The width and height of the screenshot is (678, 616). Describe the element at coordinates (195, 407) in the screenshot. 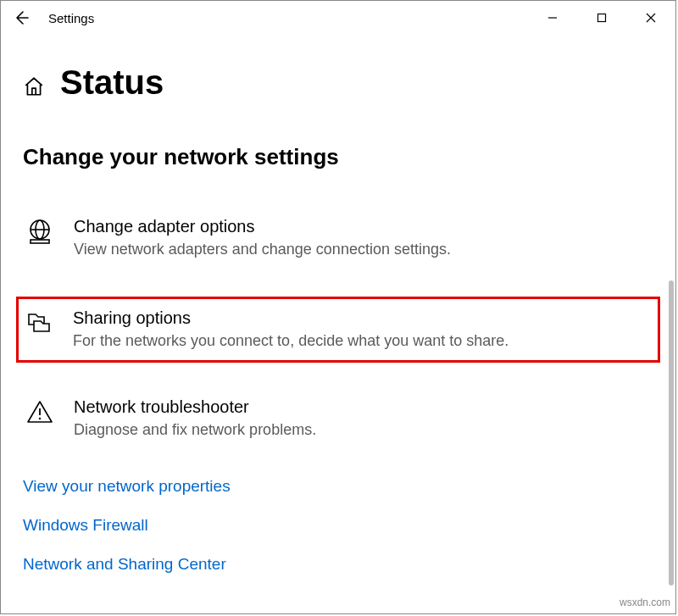

I see `option-title: Network troubleshooter` at that location.